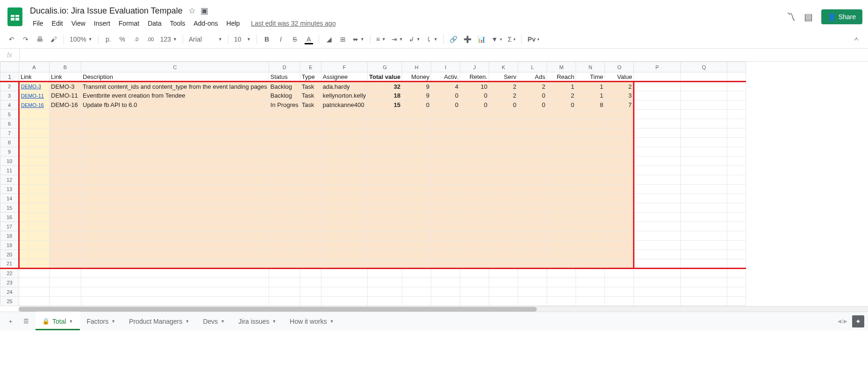 The height and width of the screenshot is (391, 868). I want to click on document-title: Ducalis.io: Jira Issue Evaluation Tempal…, so click(107, 11).